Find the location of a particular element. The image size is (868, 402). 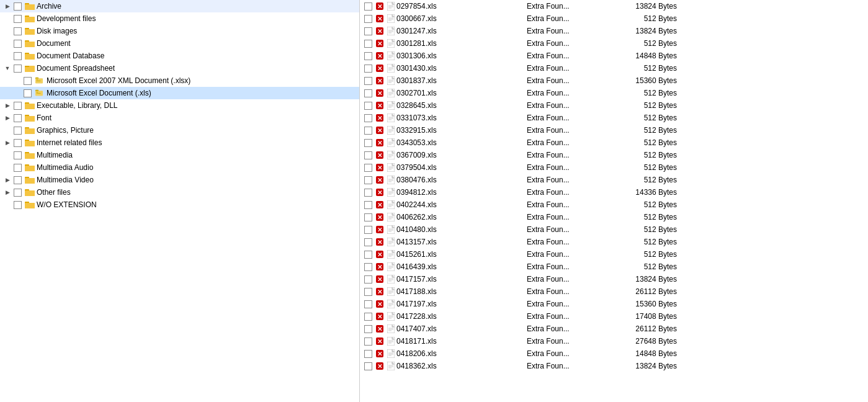

tree-item-disk-images: Disk images is located at coordinates (180, 31).